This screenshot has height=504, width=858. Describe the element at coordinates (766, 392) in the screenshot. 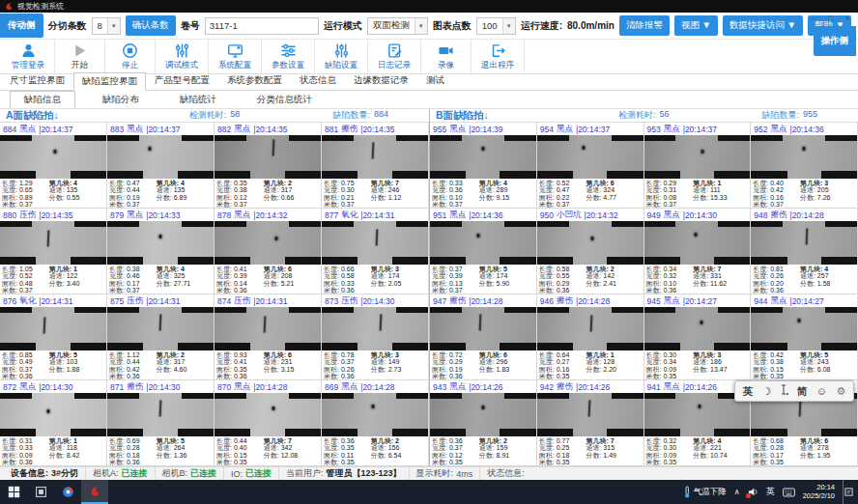

I see `ime-moon-icon: ☽` at that location.